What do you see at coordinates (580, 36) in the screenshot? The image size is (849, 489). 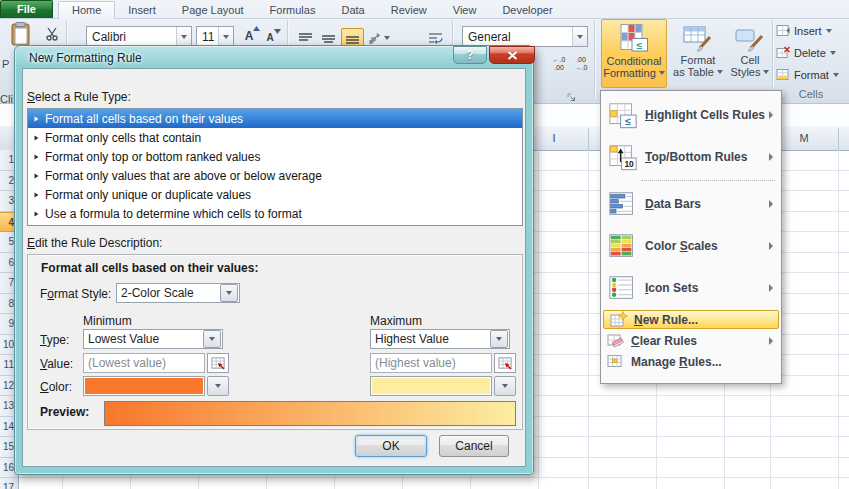 I see `number-format-dropdown-arrow` at bounding box center [580, 36].